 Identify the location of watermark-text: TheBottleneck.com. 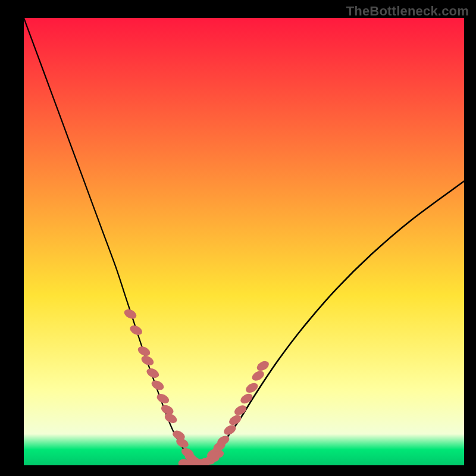
(408, 11).